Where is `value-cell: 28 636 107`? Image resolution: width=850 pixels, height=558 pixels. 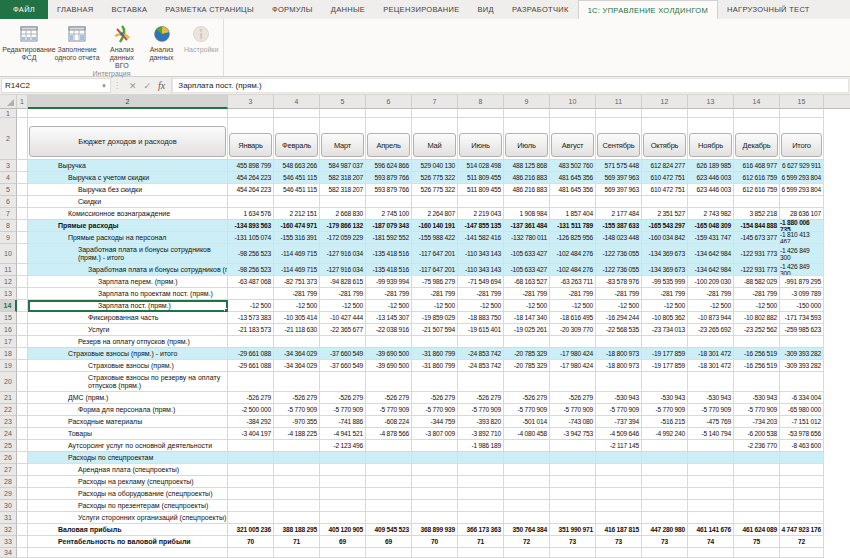
value-cell: 28 636 107 is located at coordinates (802, 214).